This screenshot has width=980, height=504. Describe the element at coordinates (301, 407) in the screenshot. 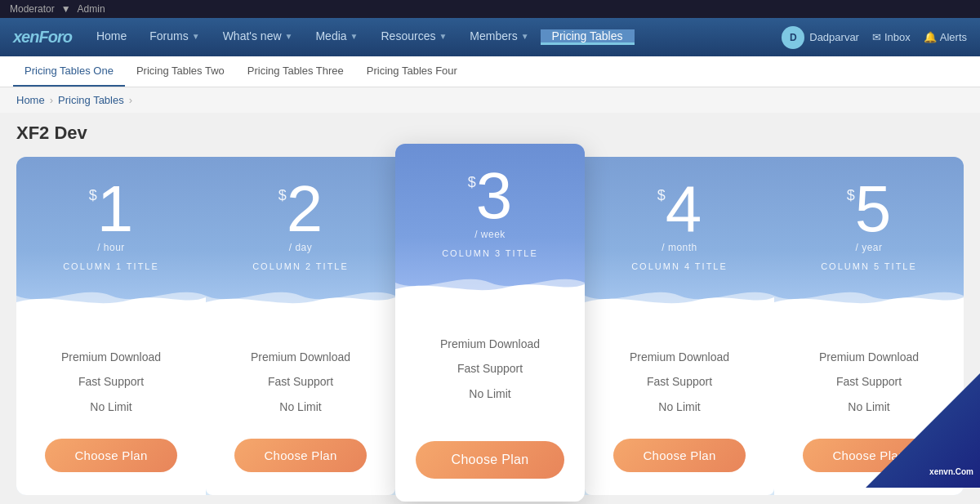

I see `feature-2-3: No Limit` at that location.